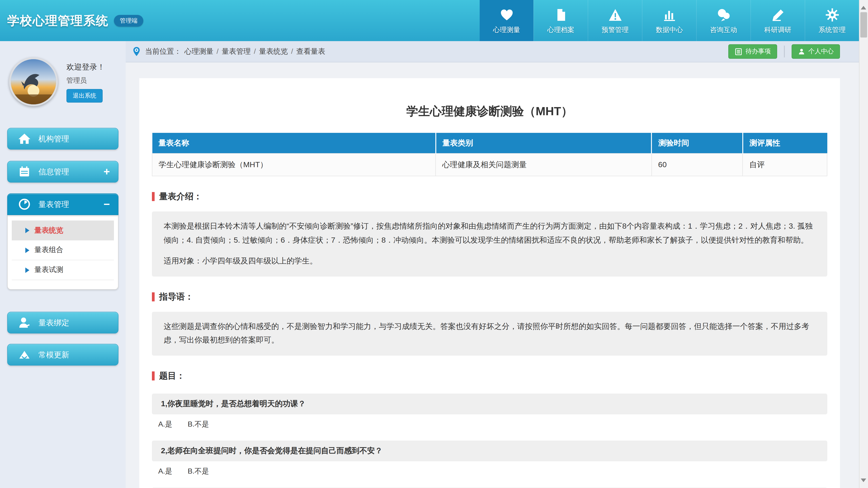  Describe the element at coordinates (163, 52) in the screenshot. I see `breadcrumb-label: 当前位置：` at that location.